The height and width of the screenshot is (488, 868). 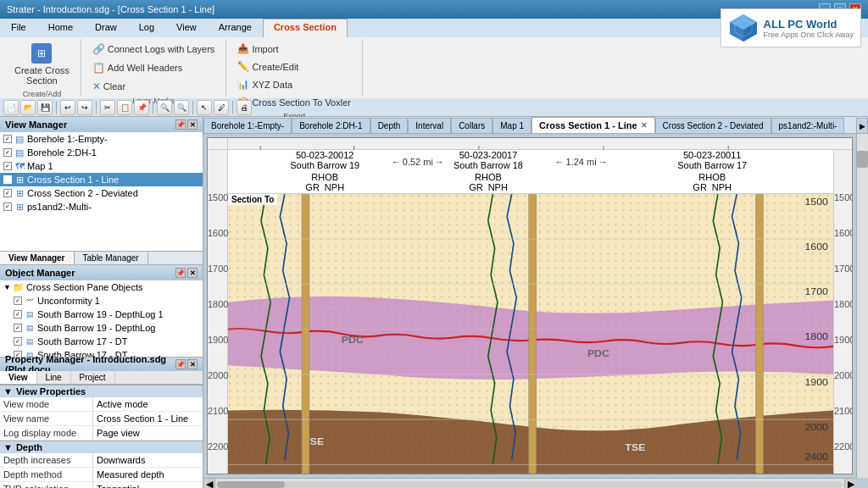 What do you see at coordinates (102, 301) in the screenshot?
I see `obj-unconformity: ✓ 〰 Unconformity 1` at bounding box center [102, 301].